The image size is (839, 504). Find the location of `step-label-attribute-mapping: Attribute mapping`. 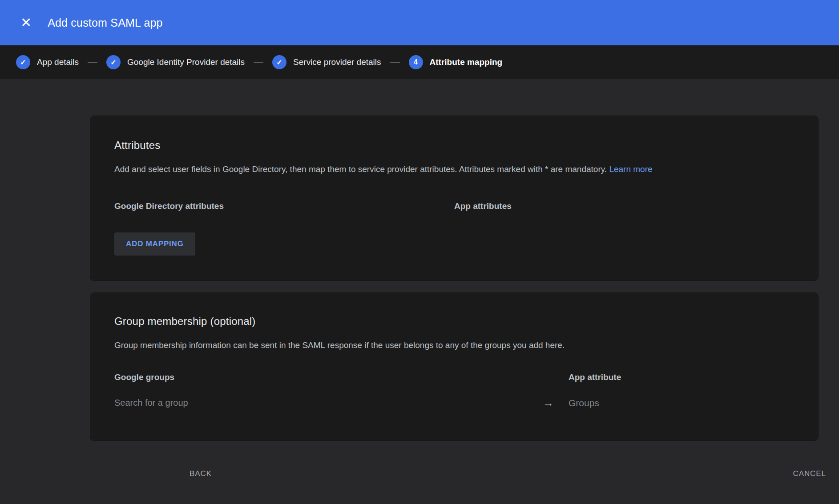

step-label-attribute-mapping: Attribute mapping is located at coordinates (466, 62).